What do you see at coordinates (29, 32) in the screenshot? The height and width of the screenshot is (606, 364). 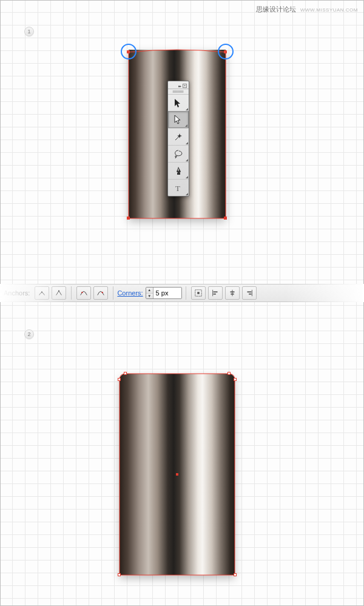 I see `step-badge-1: 1` at bounding box center [29, 32].